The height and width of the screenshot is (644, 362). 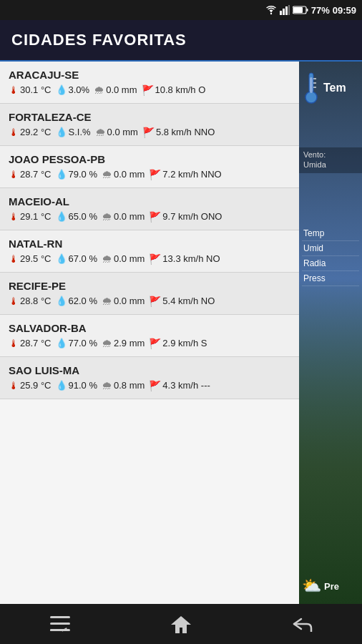 What do you see at coordinates (151, 117) in the screenshot?
I see `city-name-fortaleza: FORTALEZA-CE` at bounding box center [151, 117].